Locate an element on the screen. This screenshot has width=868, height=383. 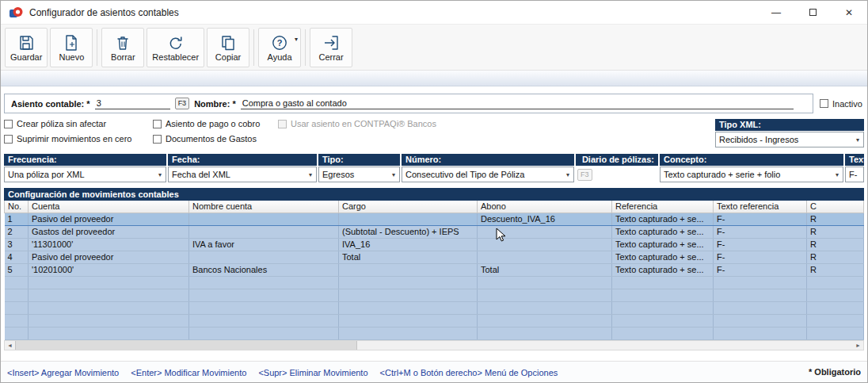
table-cell: Descuento_IVA_16 is located at coordinates (545, 219).